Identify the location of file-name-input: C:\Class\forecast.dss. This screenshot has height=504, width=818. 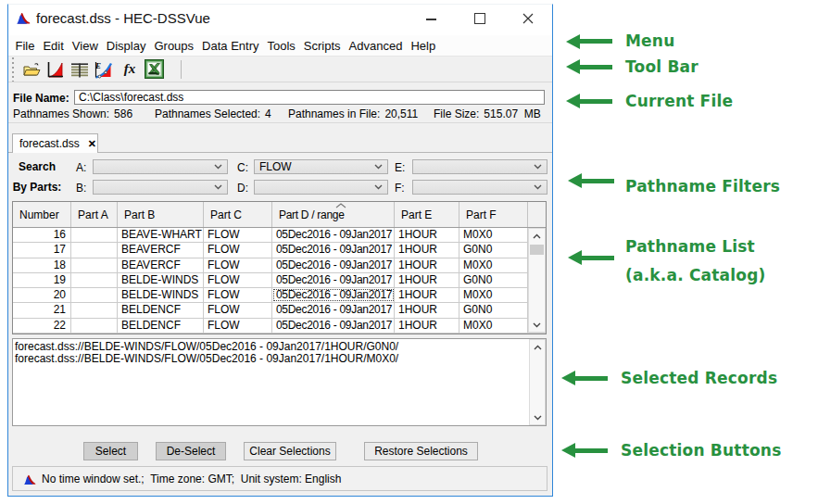
(309, 97).